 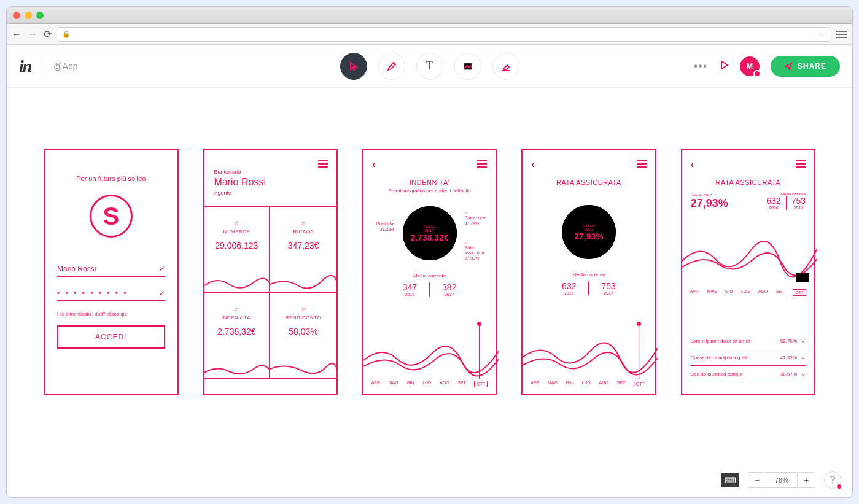 What do you see at coordinates (748, 200) in the screenshot?
I see `summary-row: Calcolo 2017 27,93% Media corrente 63220…` at bounding box center [748, 200].